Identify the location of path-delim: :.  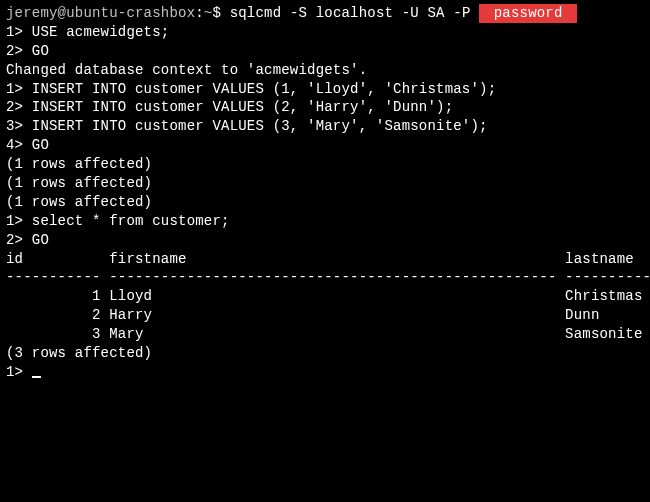
(200, 13).